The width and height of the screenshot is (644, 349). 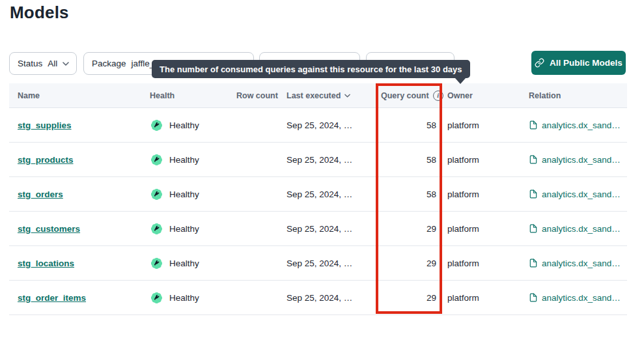 I want to click on table-row: stg_order_items Healthy Sep 25, 2024, … …, so click(x=318, y=298).